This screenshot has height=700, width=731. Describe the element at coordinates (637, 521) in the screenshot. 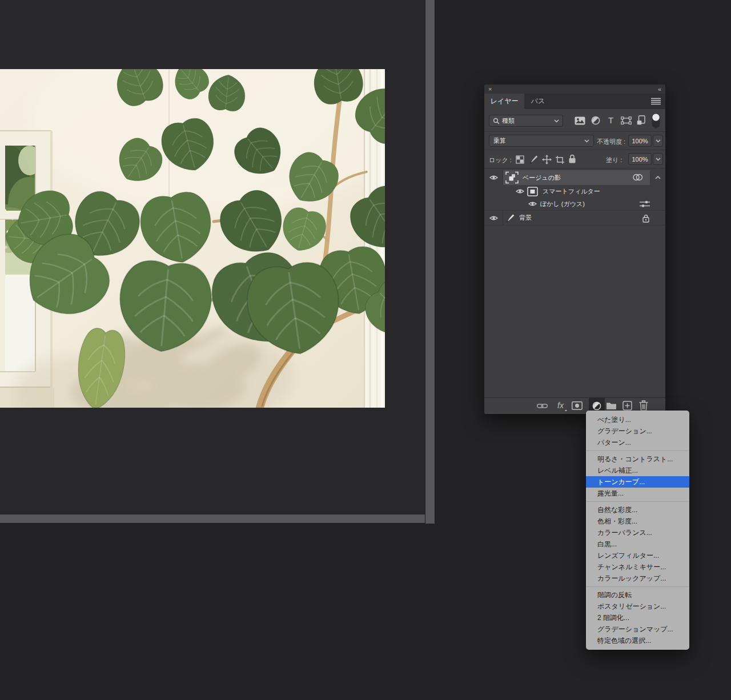

I see `menu-item-hue-saturation: 色相・彩度...` at that location.